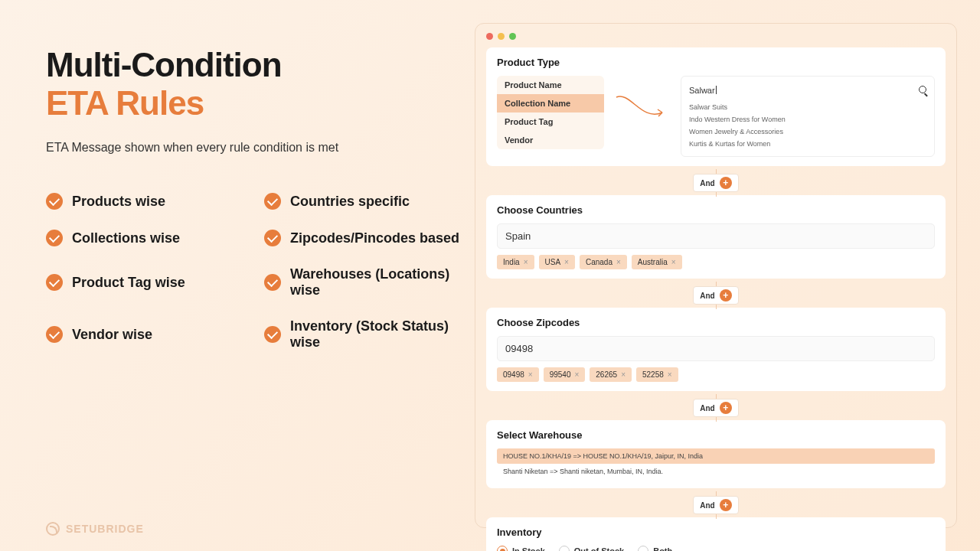 The width and height of the screenshot is (980, 551). I want to click on filter-chip: 26265×, so click(611, 375).